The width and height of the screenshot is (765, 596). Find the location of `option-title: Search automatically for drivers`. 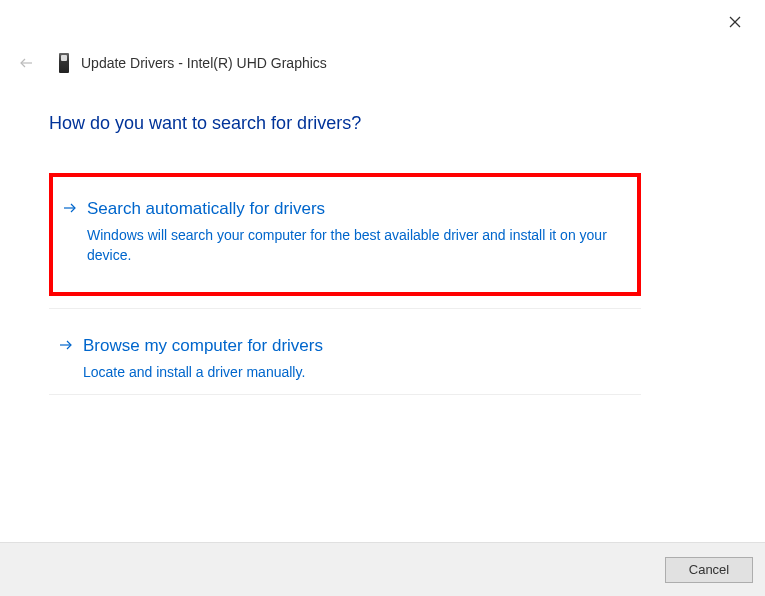

option-title: Search automatically for drivers is located at coordinates (356, 209).